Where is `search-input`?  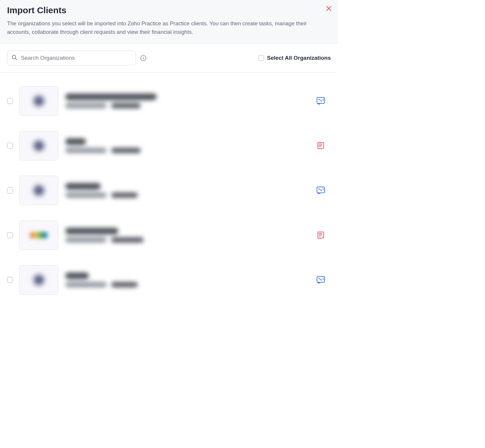
search-input is located at coordinates (76, 58).